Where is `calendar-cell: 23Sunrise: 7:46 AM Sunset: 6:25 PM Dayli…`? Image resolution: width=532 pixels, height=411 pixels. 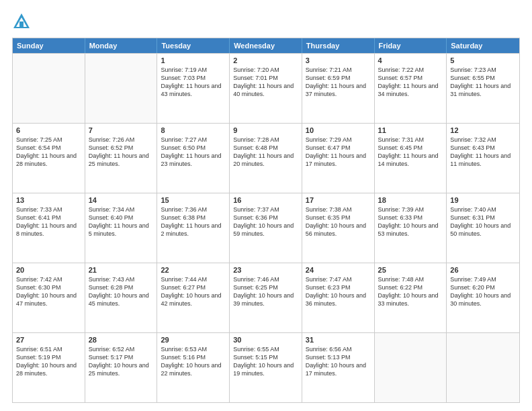
calendar-cell: 23Sunrise: 7:46 AM Sunset: 6:25 PM Dayli… is located at coordinates (266, 298).